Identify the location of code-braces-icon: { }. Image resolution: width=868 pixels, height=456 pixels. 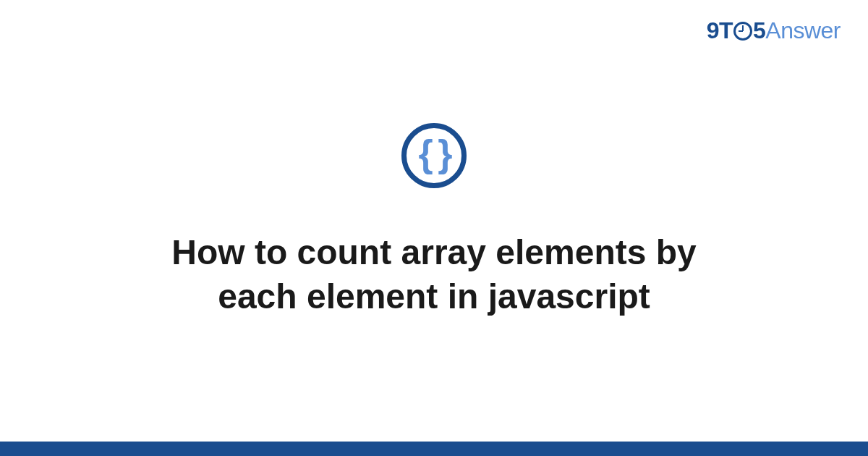
(434, 156).